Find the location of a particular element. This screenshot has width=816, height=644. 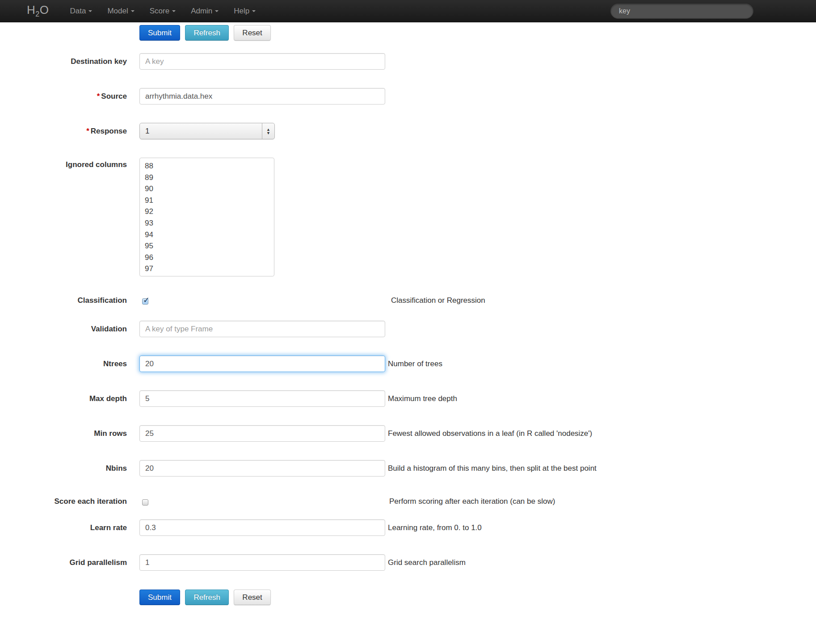

field-label-source-text: Source is located at coordinates (114, 96).